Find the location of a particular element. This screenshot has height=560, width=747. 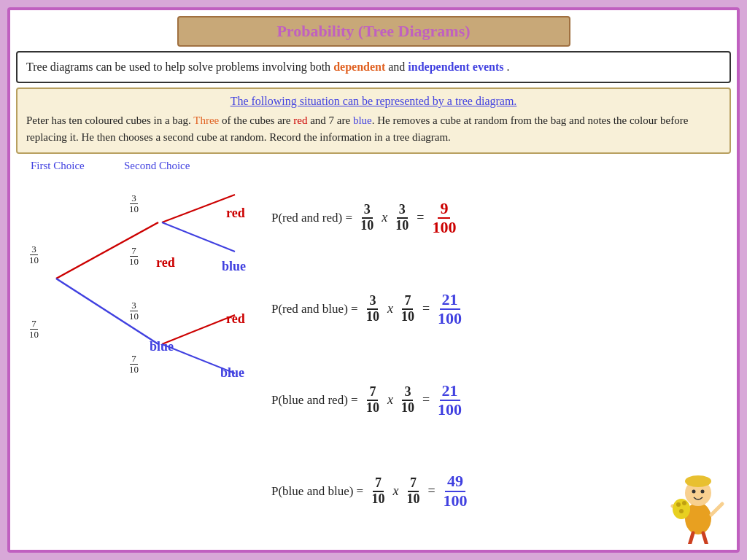

prob-result-rb: 21100 is located at coordinates (449, 309).